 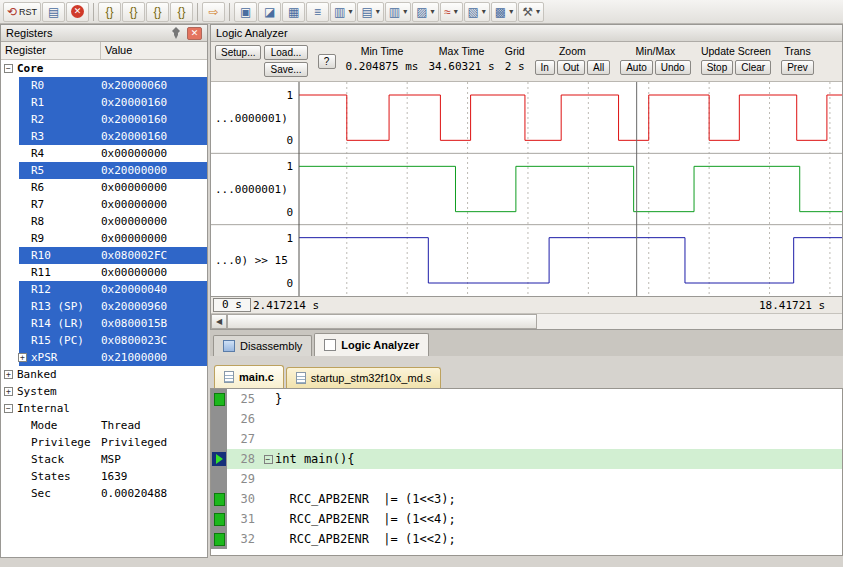 I want to click on transition-prev-button: Prev, so click(x=798, y=68).